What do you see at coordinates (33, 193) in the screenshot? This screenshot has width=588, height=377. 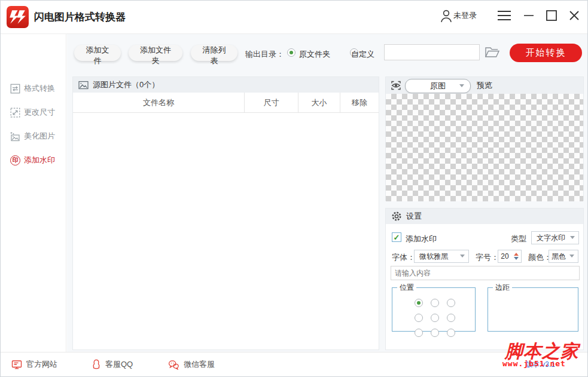 I see `sidebar: 格式转换 更改尺寸 美化图片 印` at bounding box center [33, 193].